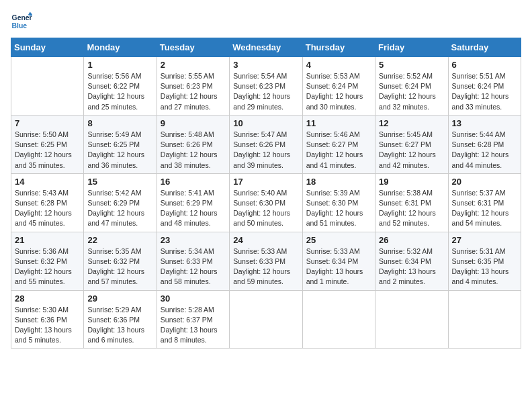 The height and width of the screenshot is (411, 532). I want to click on calendar-cell: 1Sunrise: 5:56 AM Sunset: 6:22 PM Daylig…, so click(120, 86).